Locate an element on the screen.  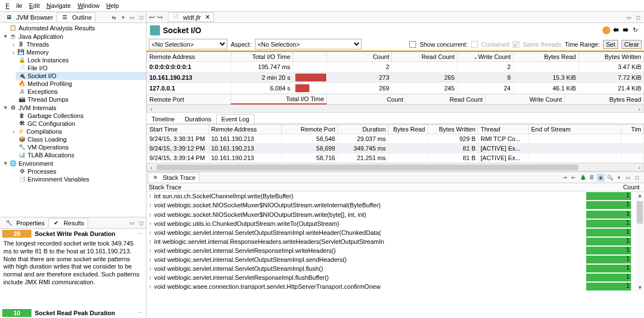
editor-tab-wldf: 📄 wldf.jfr ✕ is located at coordinates (191, 17).